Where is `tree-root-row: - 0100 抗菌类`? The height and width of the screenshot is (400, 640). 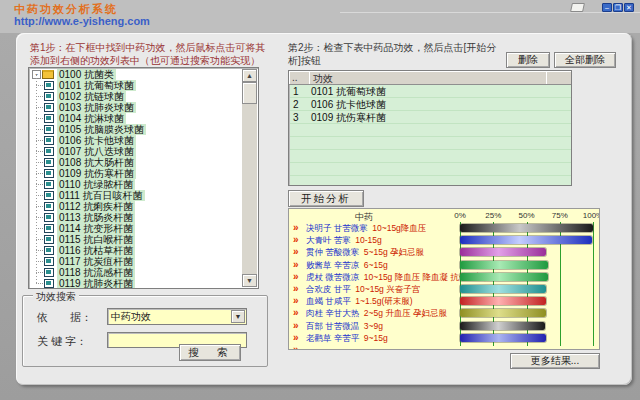
tree-root-row: - 0100 抗菌类 is located at coordinates (136, 74).